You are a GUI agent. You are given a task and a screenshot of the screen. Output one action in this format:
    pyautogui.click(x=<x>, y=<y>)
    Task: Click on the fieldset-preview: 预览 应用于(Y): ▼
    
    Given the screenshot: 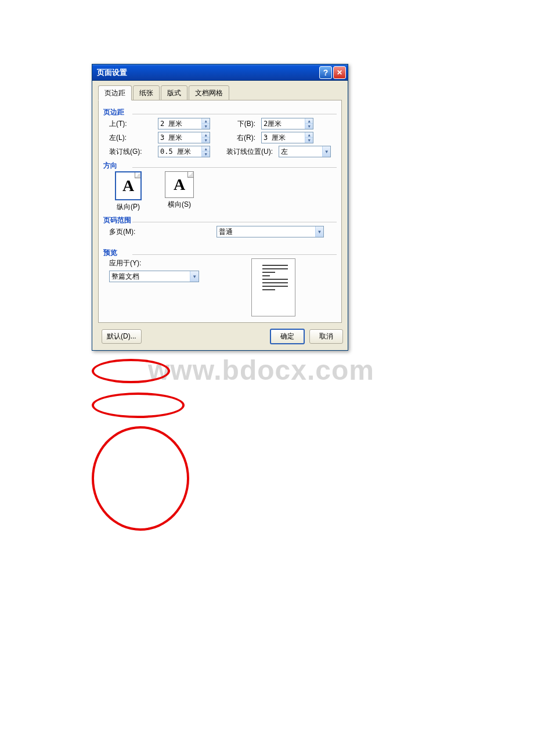 What is the action you would take?
    pyautogui.click(x=220, y=282)
    